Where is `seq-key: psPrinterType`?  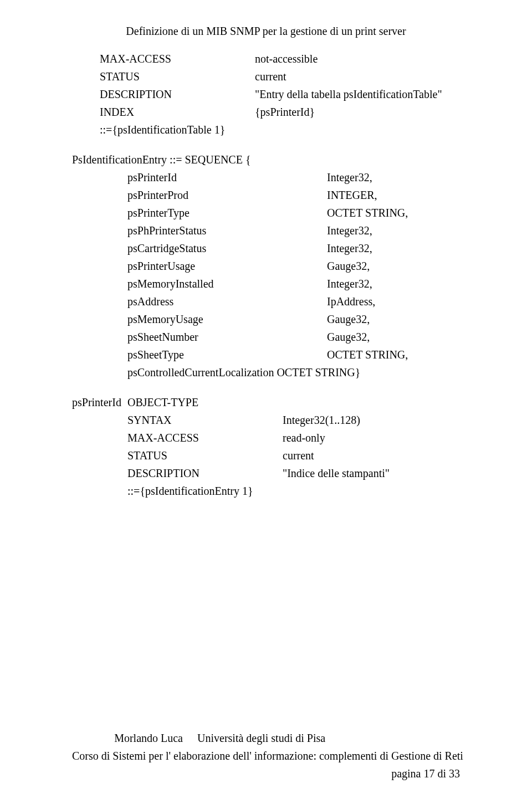 seq-key: psPrinterType is located at coordinates (227, 213).